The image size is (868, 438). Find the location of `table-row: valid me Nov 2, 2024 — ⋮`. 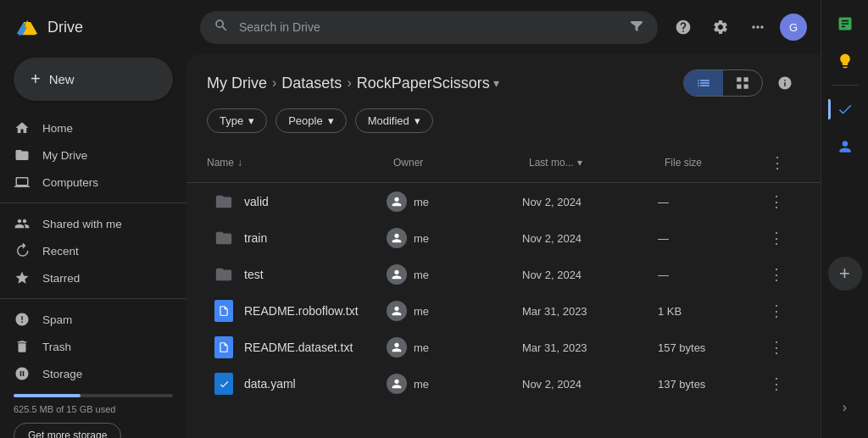

table-row: valid me Nov 2, 2024 — ⋮ is located at coordinates (504, 202).